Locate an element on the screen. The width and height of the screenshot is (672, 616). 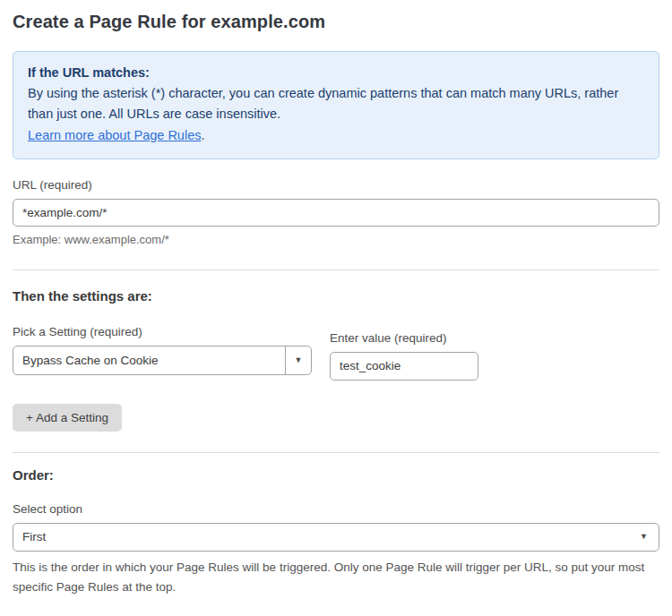
order-select-label: Select option is located at coordinates (336, 509).